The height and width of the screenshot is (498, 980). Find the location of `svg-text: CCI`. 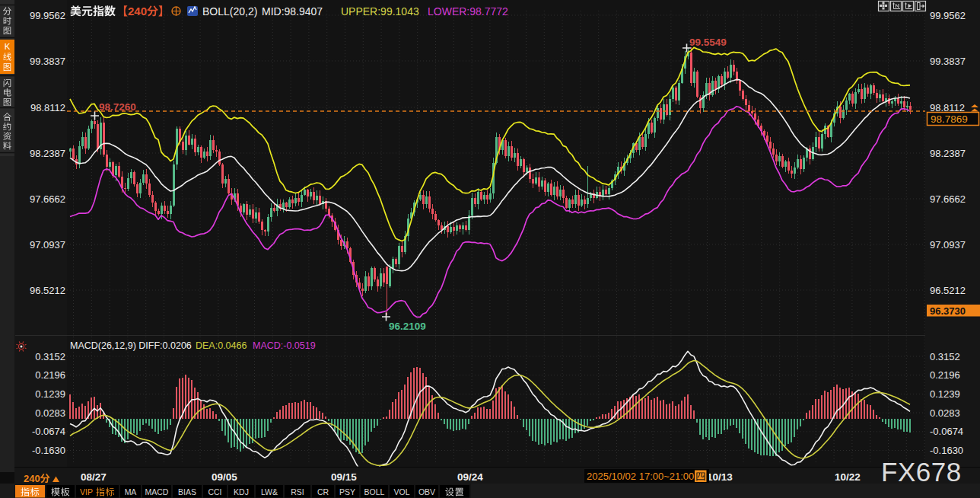

svg-text: CCI is located at coordinates (215, 492).